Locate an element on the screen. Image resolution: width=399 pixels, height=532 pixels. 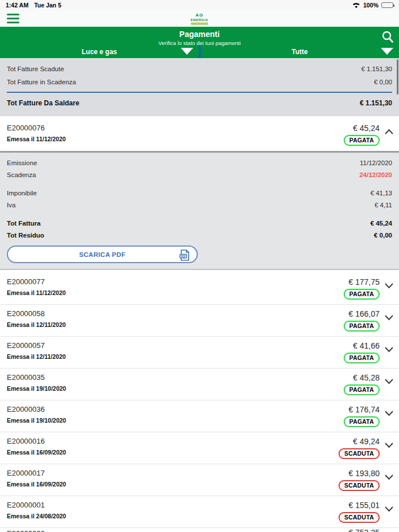
logo-text-ag: AG is located at coordinates (199, 15).